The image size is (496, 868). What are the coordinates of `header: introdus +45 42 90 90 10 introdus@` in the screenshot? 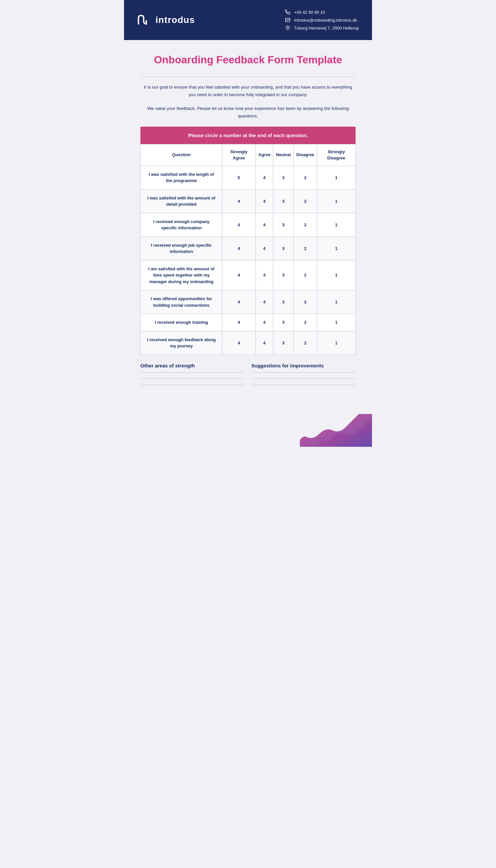 It's located at (248, 20).